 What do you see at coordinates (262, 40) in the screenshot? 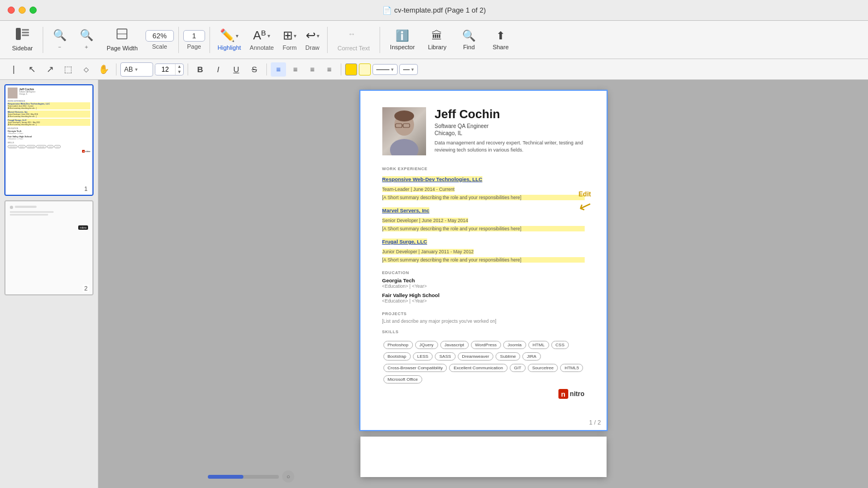
I see `annotate-button: Aᴮ ▾ Annotate` at bounding box center [262, 40].